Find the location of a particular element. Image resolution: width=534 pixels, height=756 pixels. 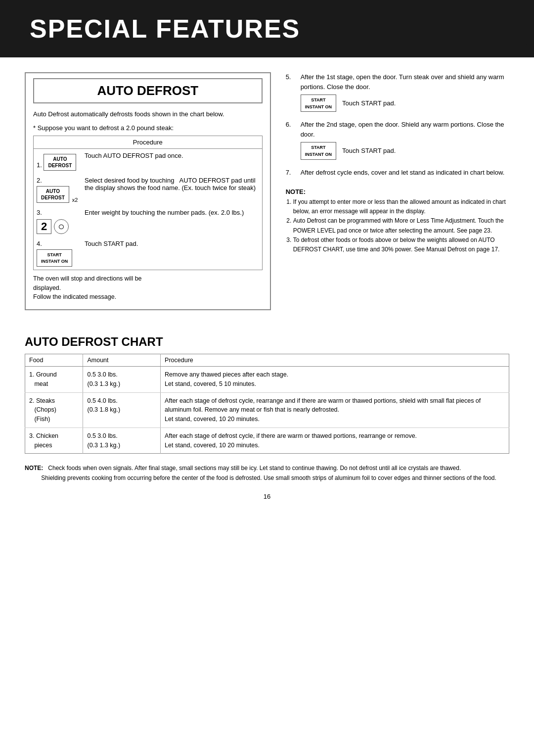

table-row: 1. AUTO DEFROST Touch AUTO DEFROST pad o… is located at coordinates (148, 161).